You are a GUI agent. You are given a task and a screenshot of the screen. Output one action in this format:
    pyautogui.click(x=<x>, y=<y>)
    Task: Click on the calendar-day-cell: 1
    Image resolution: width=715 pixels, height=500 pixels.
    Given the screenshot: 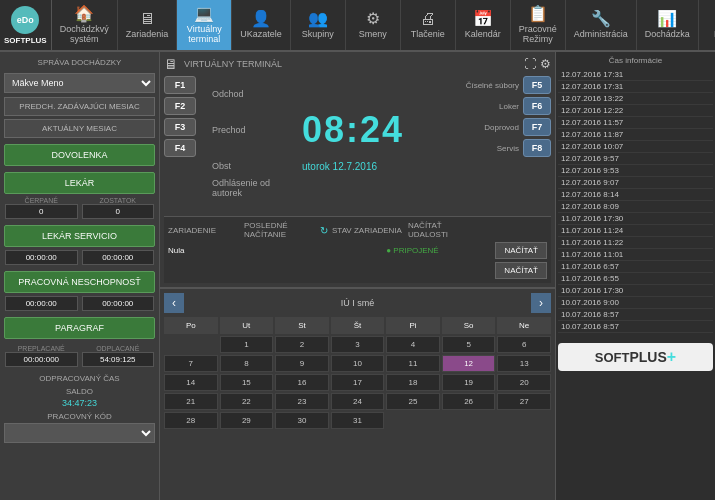 What is the action you would take?
    pyautogui.click(x=247, y=344)
    